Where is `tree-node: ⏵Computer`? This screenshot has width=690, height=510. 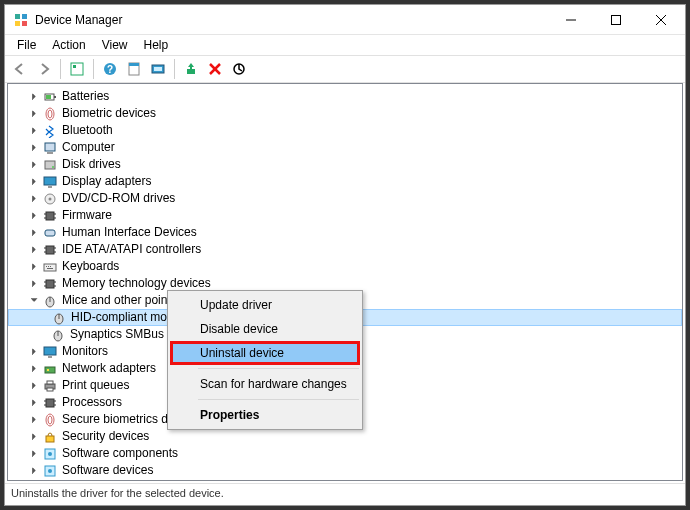
tree-node: ⏵Computer is located at coordinates (345, 148).